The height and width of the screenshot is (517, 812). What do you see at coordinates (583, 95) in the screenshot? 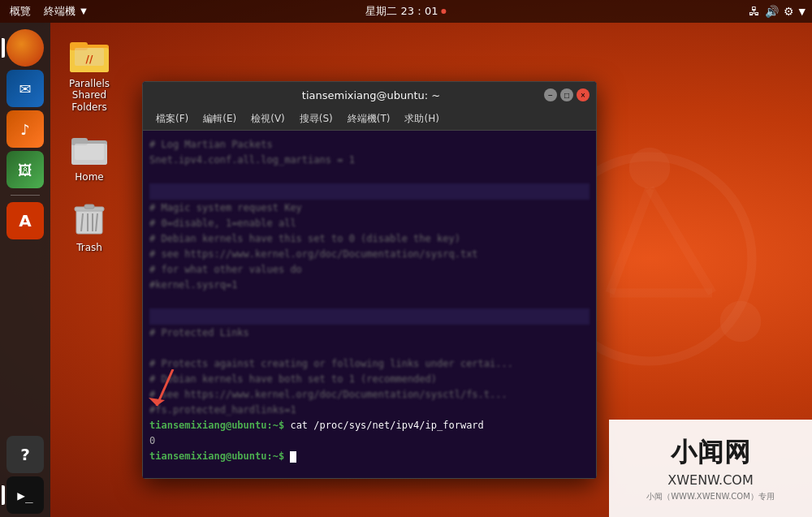
I see `close-button: ×` at bounding box center [583, 95].